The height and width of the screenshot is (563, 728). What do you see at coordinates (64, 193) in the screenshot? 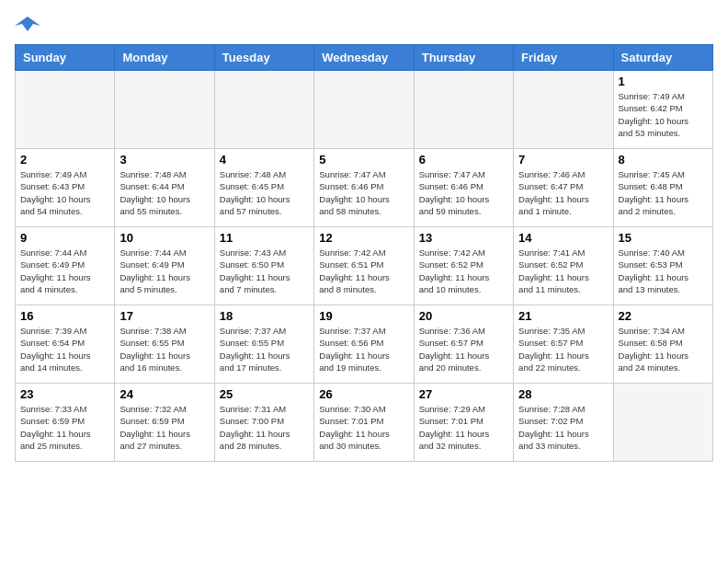
I see `day-info: Sunrise: 7:49 AM Sunset: 6:43 PM Dayligh…` at bounding box center [64, 193].